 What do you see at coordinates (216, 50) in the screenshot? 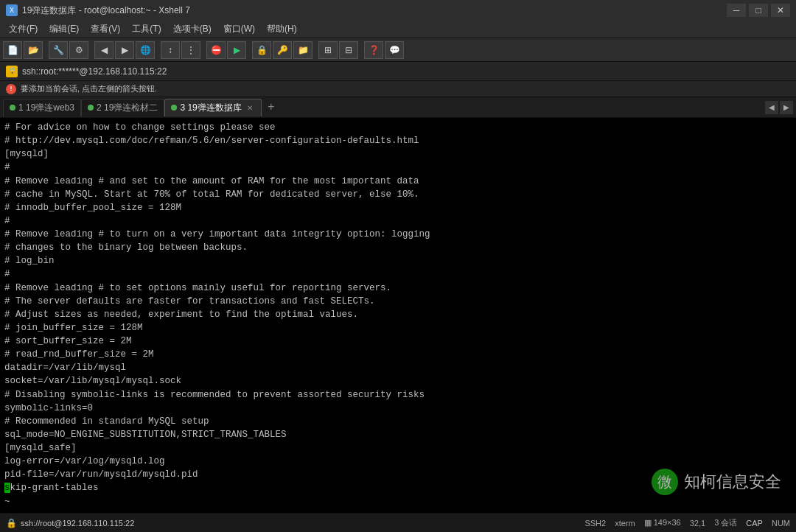
I see `toolbar-stop: ⛔` at bounding box center [216, 50].